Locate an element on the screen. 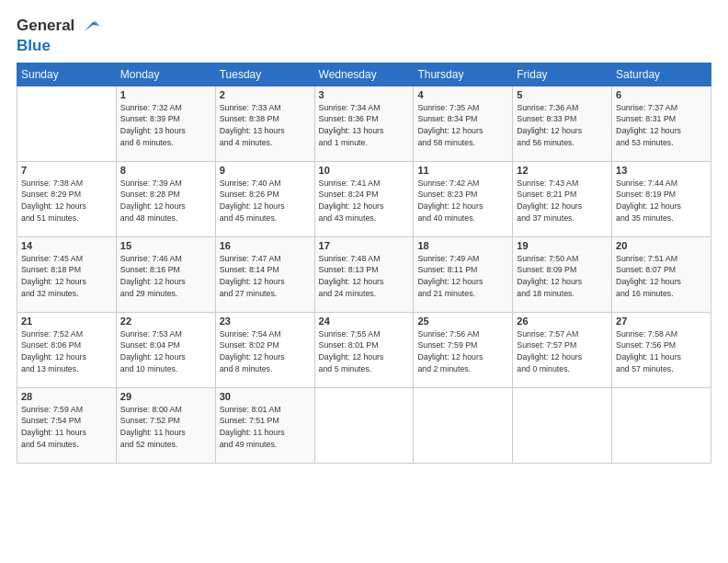 This screenshot has height=563, width=728. day-info: Sunrise: 7:59 AMSunset: 7:54 PMDaylight:… is located at coordinates (66, 427).